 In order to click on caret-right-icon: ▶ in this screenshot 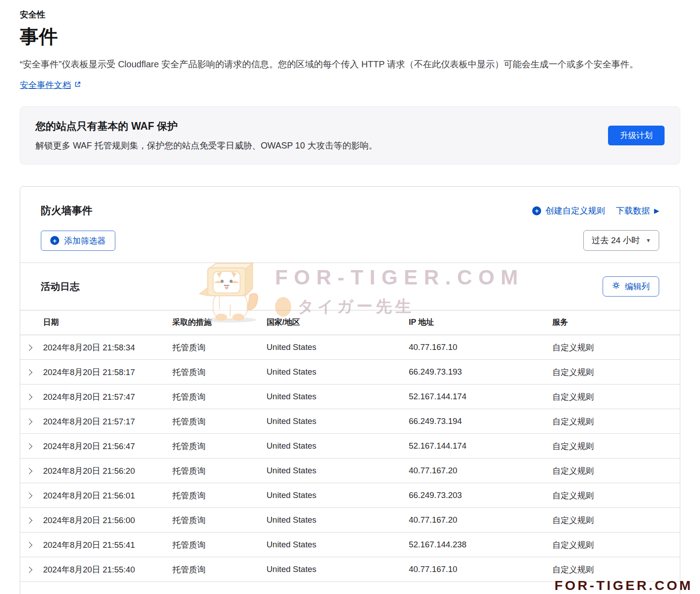, I will do `click(656, 211)`.